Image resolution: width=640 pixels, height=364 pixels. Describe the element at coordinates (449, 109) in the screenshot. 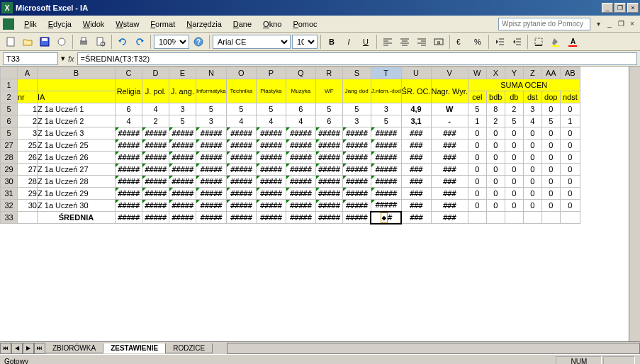

I see `cell-wyr: W` at that location.